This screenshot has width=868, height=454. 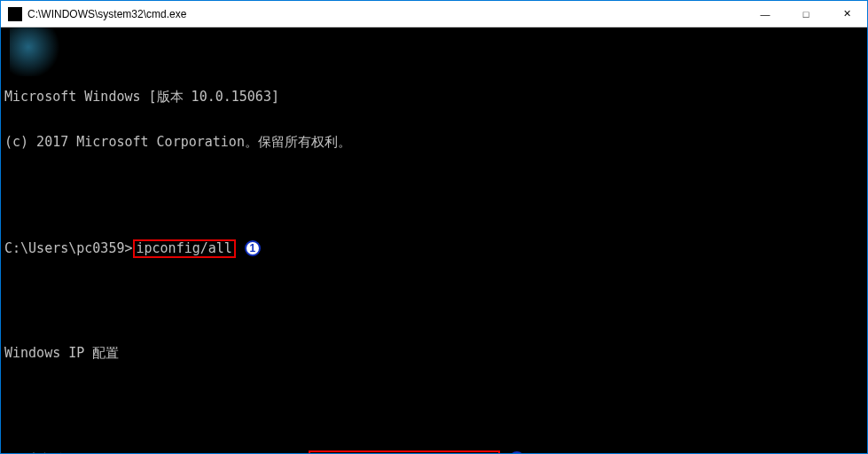 I want to click on close-button: ✕, so click(x=847, y=14).